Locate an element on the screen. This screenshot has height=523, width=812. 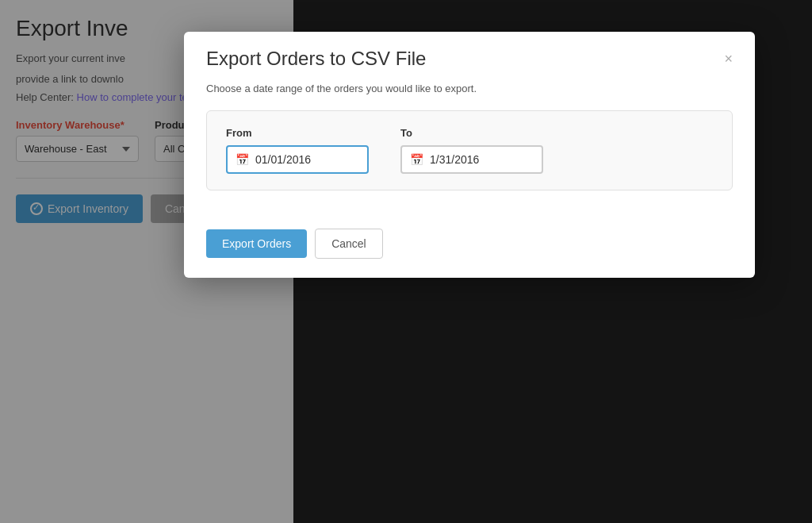
to-calendar-icon: 📅 is located at coordinates (417, 160).